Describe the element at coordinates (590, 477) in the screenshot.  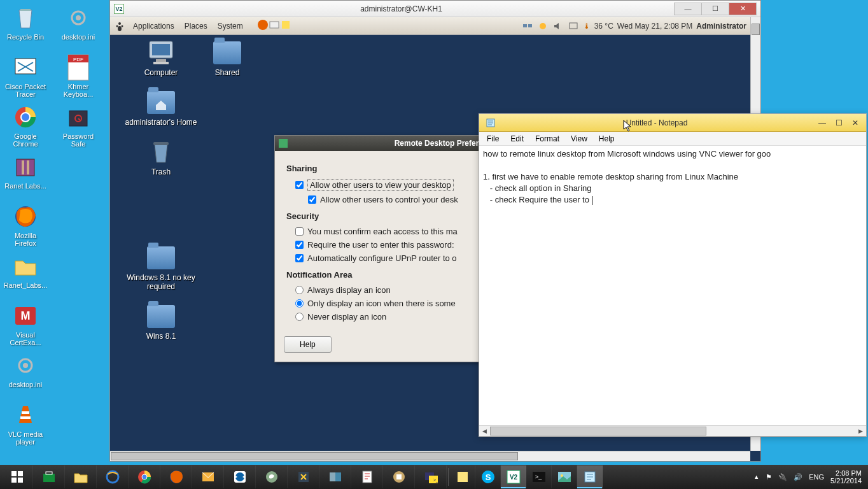
I see `taskbar-notepad` at that location.